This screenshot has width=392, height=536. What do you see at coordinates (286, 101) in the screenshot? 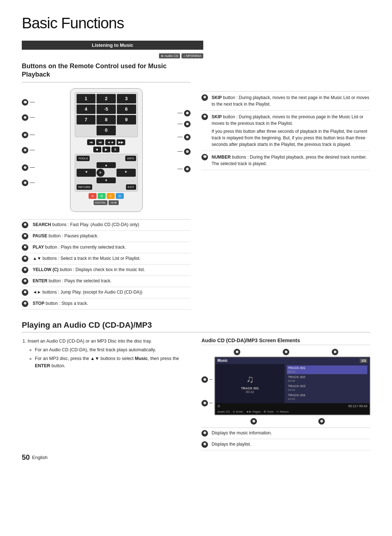
I see `right-desc-9: ❾ SKIP button : During playback, moves t…` at bounding box center [286, 101].